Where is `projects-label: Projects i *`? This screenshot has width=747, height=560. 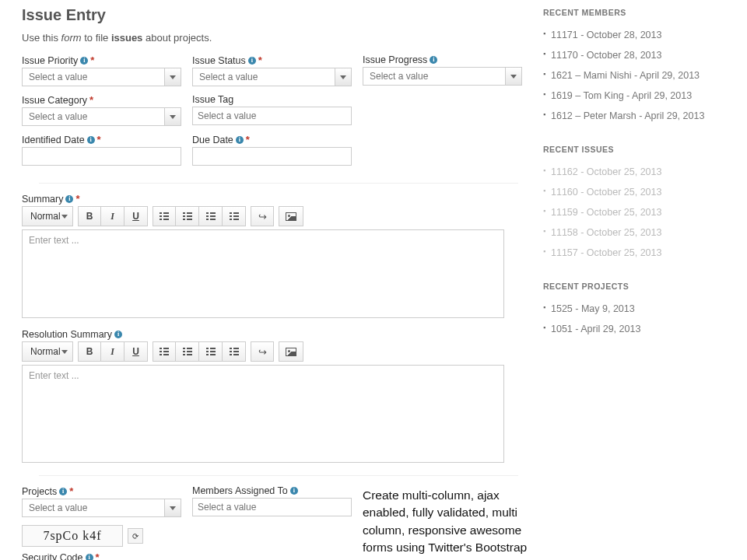 projects-label: Projects i * is located at coordinates (101, 492).